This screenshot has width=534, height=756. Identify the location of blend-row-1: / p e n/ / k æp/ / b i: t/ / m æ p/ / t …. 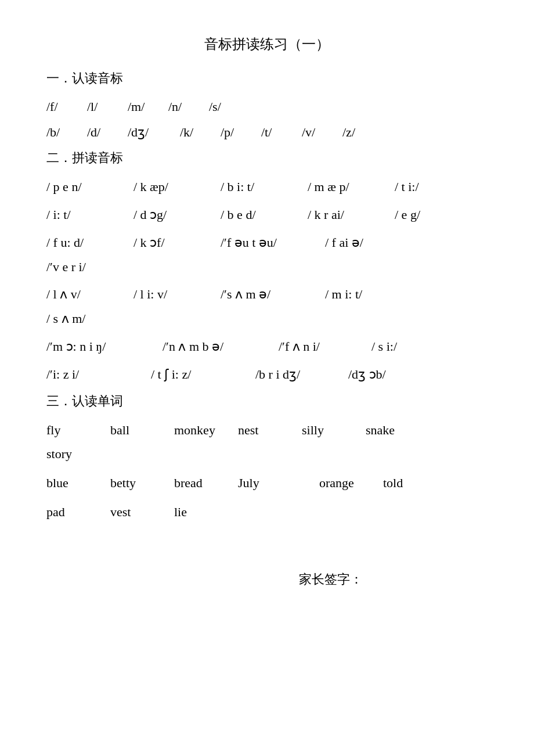
(267, 187).